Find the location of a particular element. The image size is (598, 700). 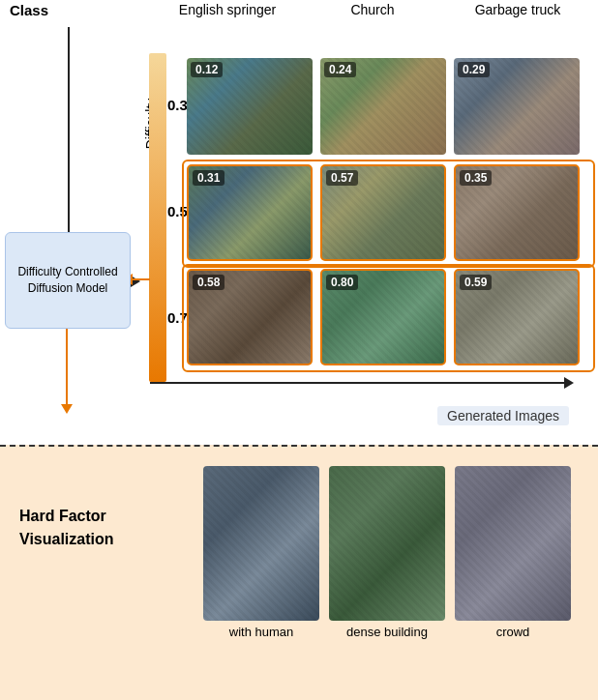

image-garbage-03: 0.29 is located at coordinates (517, 106).